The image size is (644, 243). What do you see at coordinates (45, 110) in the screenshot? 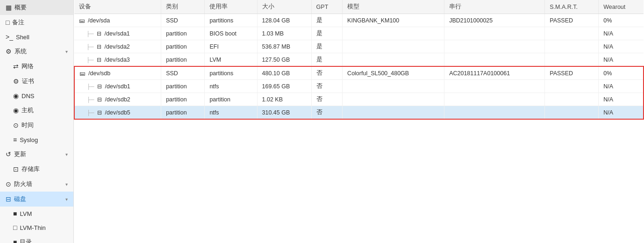
I see `sidebar-label-host: 主机` at bounding box center [45, 110].